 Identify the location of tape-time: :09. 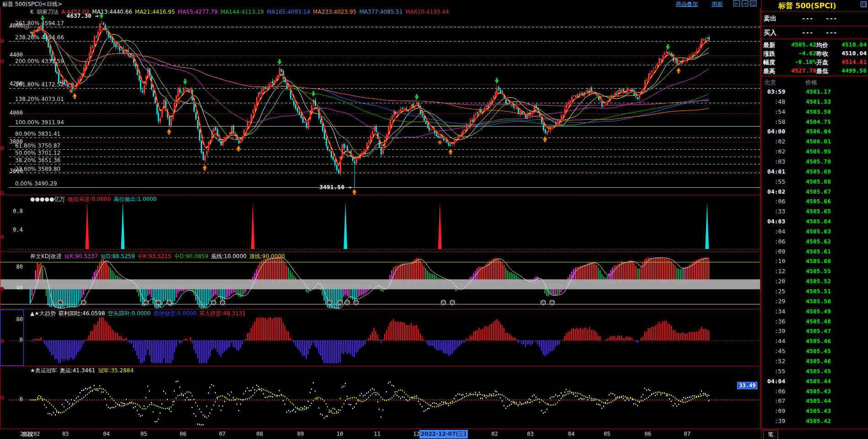
(774, 251).